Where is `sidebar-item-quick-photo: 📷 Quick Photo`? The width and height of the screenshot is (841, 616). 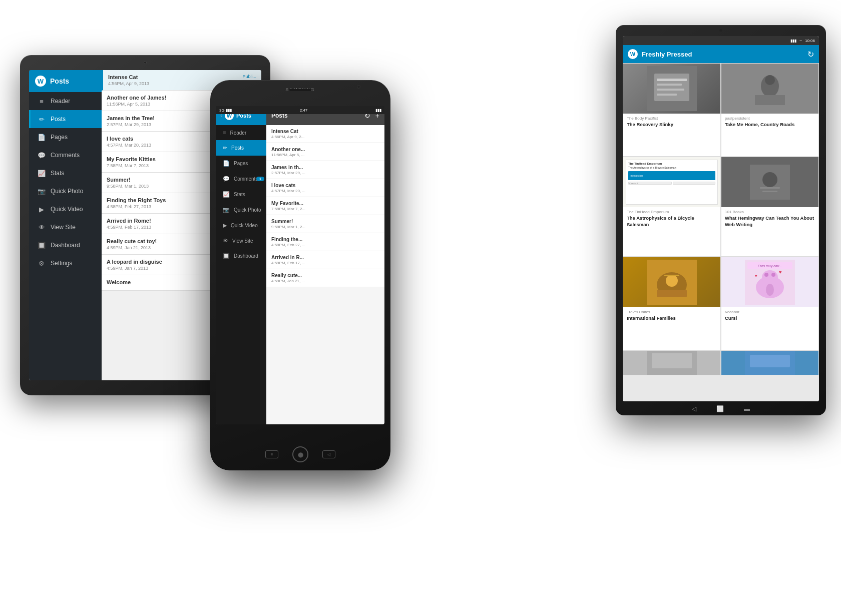
sidebar-item-quick-photo: 📷 Quick Photo is located at coordinates (65, 191).